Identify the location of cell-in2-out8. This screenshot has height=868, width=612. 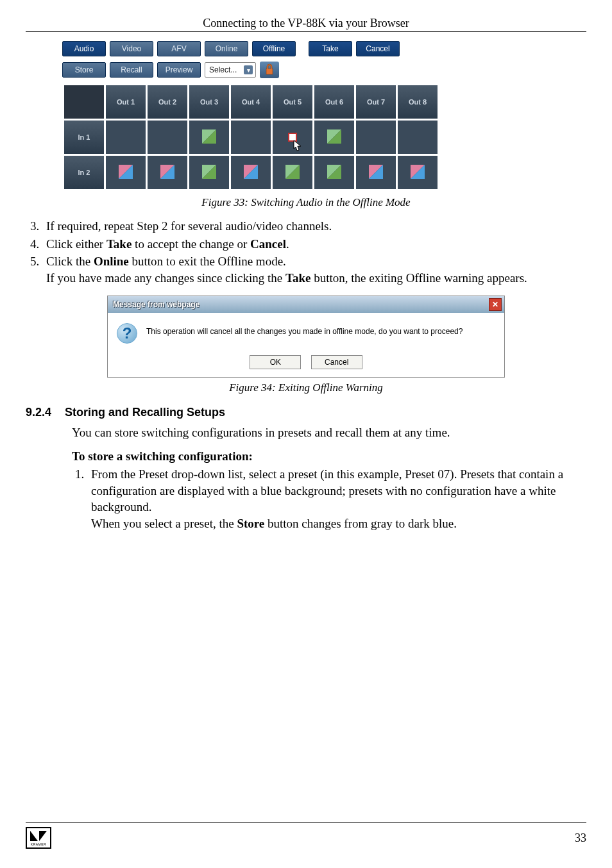
(418, 172).